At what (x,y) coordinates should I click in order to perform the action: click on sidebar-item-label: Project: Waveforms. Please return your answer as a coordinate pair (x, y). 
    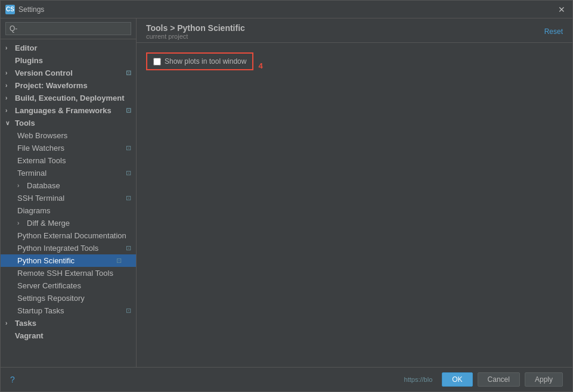
    Looking at the image, I should click on (51, 86).